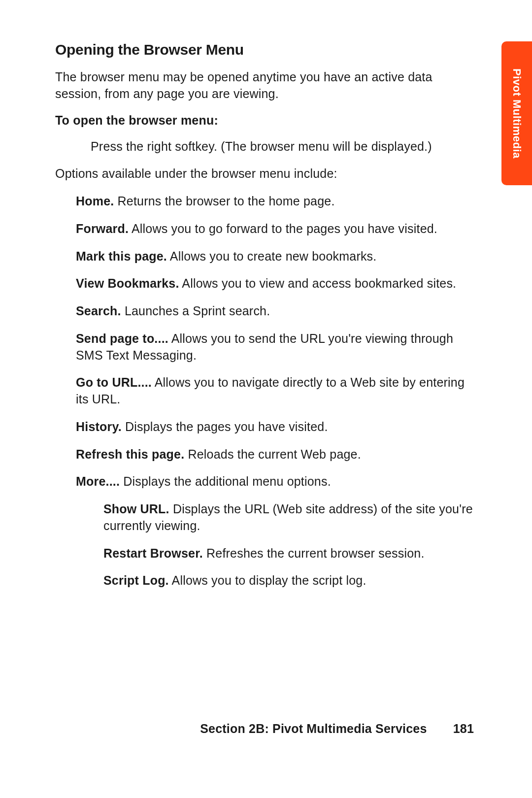 This screenshot has height=798, width=532. I want to click on option-item: History. Displays the pages you have vis…, so click(274, 427).